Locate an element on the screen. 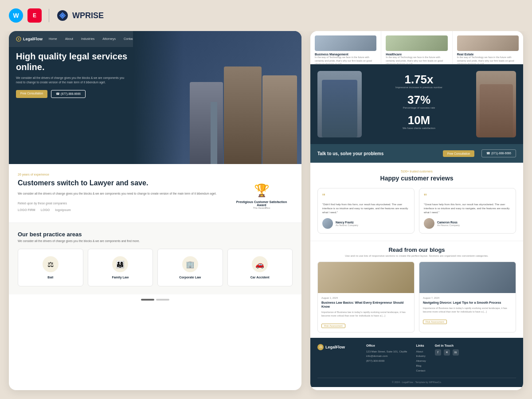  footer: ⚖ LegalFlow Office 123 Main Street, Suit… is located at coordinates (417, 363).